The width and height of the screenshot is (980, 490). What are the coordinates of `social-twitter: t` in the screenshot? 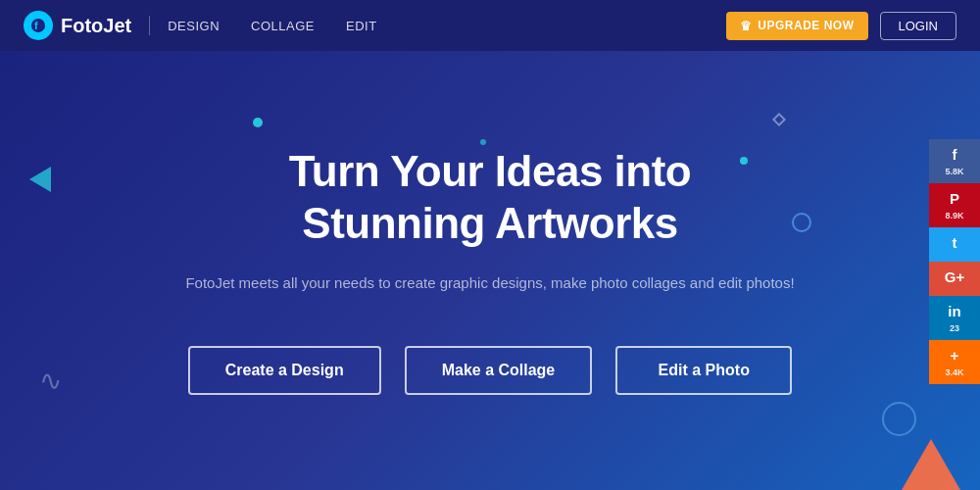 It's located at (955, 245).